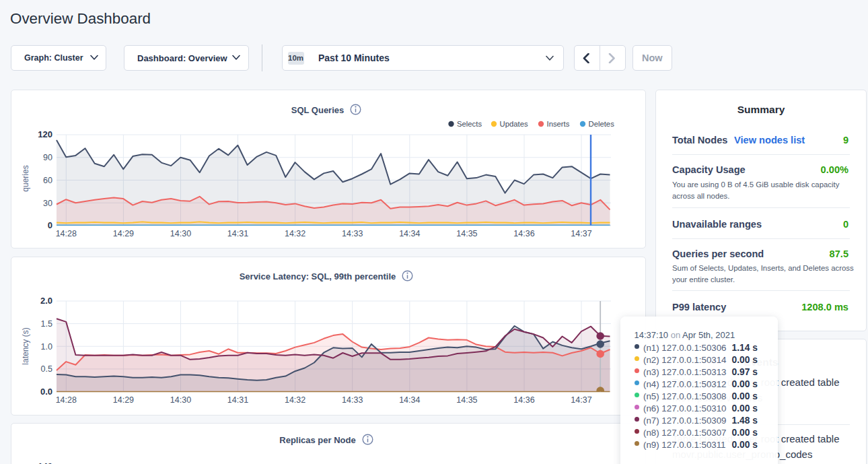  I want to click on svg-text: 0.5, so click(47, 369).